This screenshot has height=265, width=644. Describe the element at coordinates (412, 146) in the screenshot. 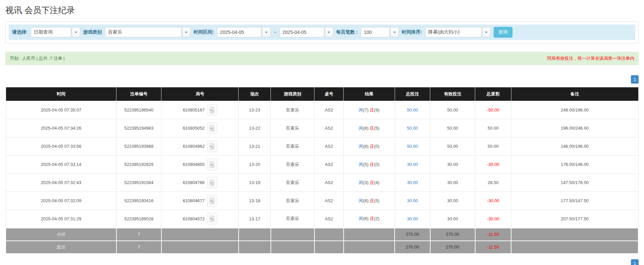

I see `cell-total-bet: 50.00` at that location.